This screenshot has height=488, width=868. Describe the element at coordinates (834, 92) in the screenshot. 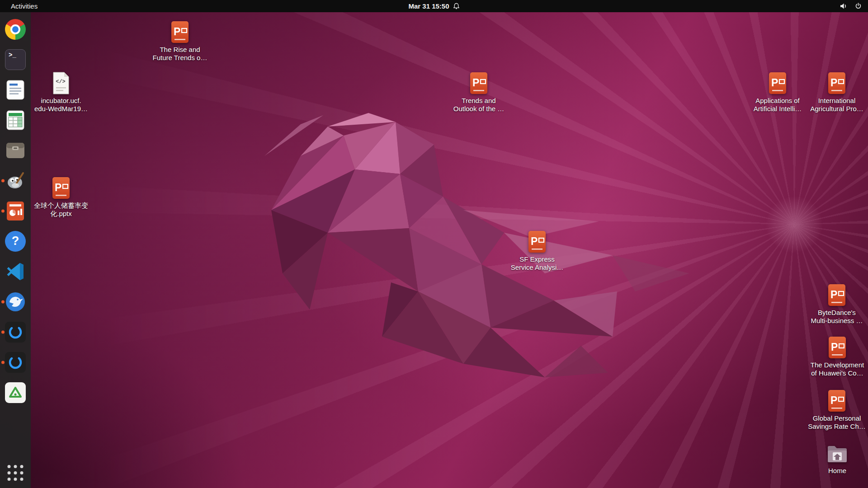

I see `desktop-file-international-agricultural: InternationalAgricultural Pro…` at that location.